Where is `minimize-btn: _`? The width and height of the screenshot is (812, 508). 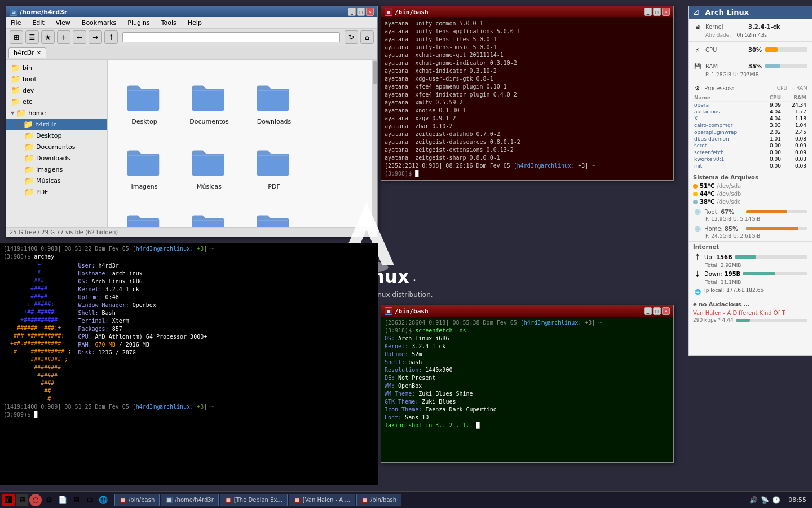 minimize-btn: _ is located at coordinates (352, 12).